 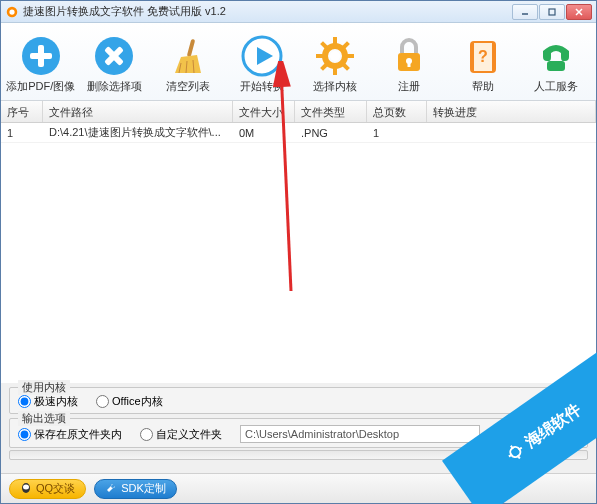 What do you see at coordinates (298, 133) in the screenshot?
I see `table-row: 1 D:\4.21\捷速图片转换成文字软件\... 0M .PNG 1` at bounding box center [298, 133].